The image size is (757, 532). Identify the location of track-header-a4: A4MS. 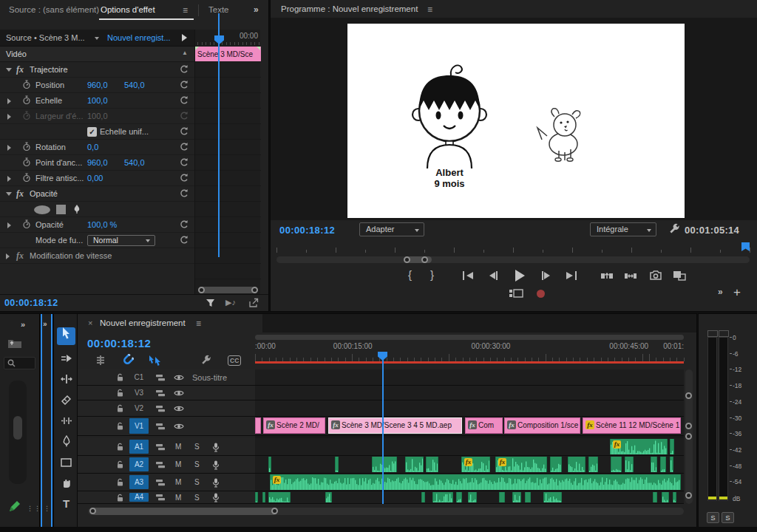
(166, 498).